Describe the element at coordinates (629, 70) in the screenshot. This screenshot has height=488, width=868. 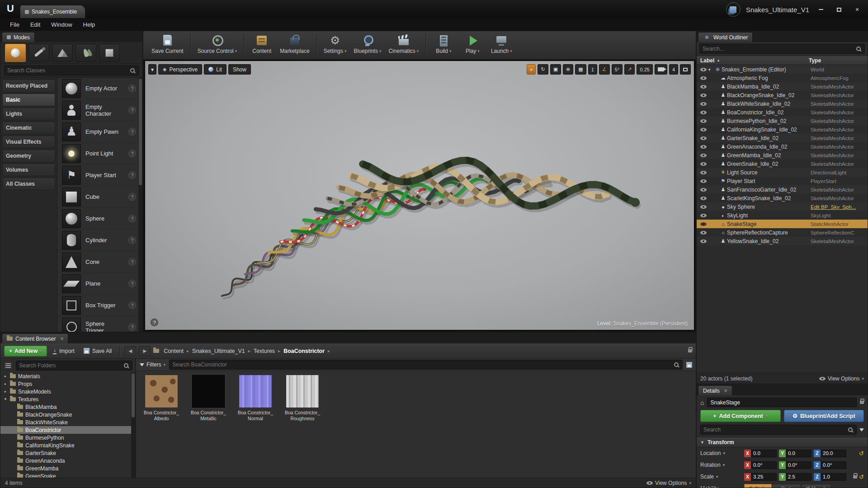
I see `scale-snap-toggle: ↗` at that location.